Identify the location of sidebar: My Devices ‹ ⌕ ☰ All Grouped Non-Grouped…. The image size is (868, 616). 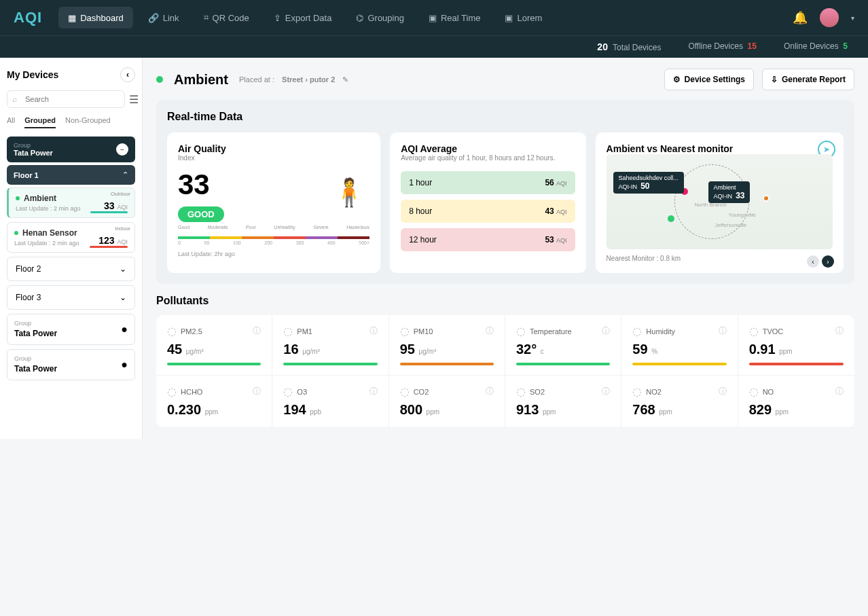
(71, 249).